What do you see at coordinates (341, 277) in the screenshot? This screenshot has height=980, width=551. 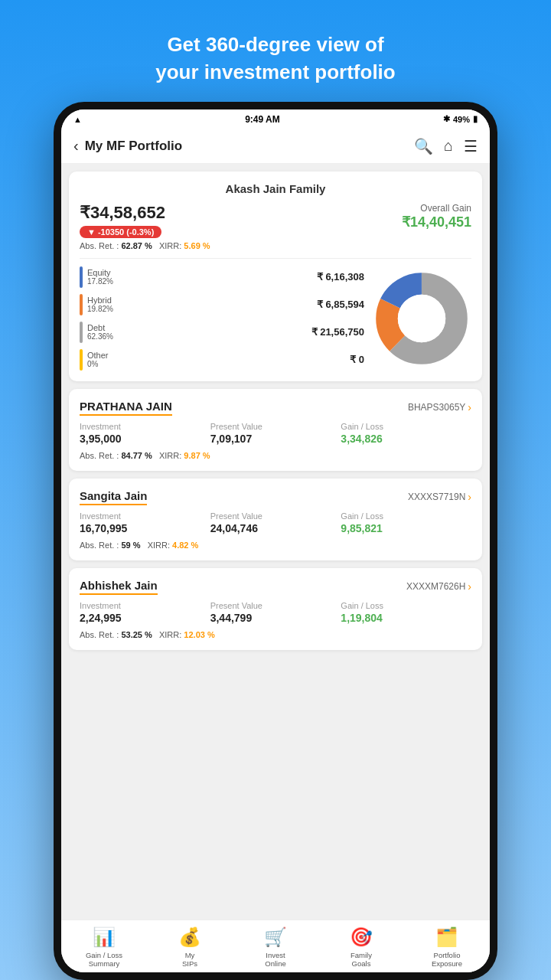 I see `equity-amount: ₹ 6,16,308` at bounding box center [341, 277].